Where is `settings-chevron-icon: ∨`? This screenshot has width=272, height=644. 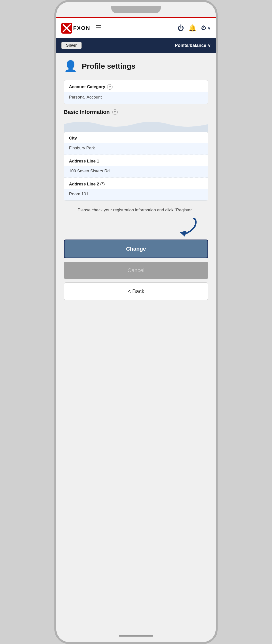
settings-chevron-icon: ∨ is located at coordinates (209, 28).